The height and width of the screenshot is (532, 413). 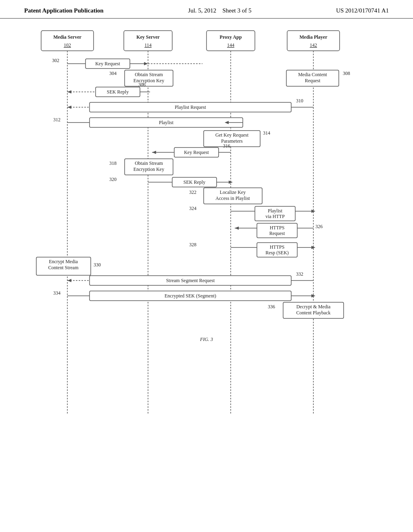 What do you see at coordinates (57, 293) in the screenshot?
I see `step-334-label: 334` at bounding box center [57, 293].